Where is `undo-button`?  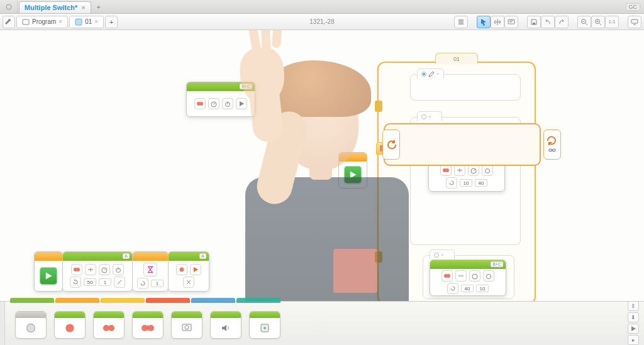
undo-button is located at coordinates (548, 22).